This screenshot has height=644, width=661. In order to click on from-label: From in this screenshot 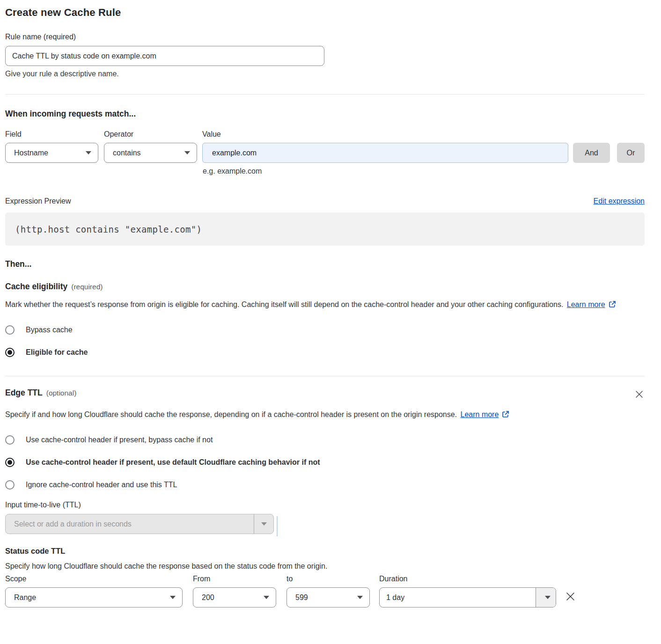, I will do `click(240, 579)`.